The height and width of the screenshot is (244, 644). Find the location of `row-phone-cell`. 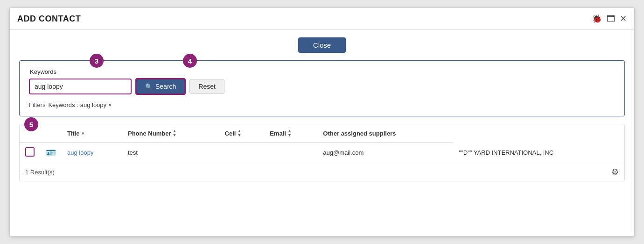

row-phone-cell is located at coordinates (242, 153).